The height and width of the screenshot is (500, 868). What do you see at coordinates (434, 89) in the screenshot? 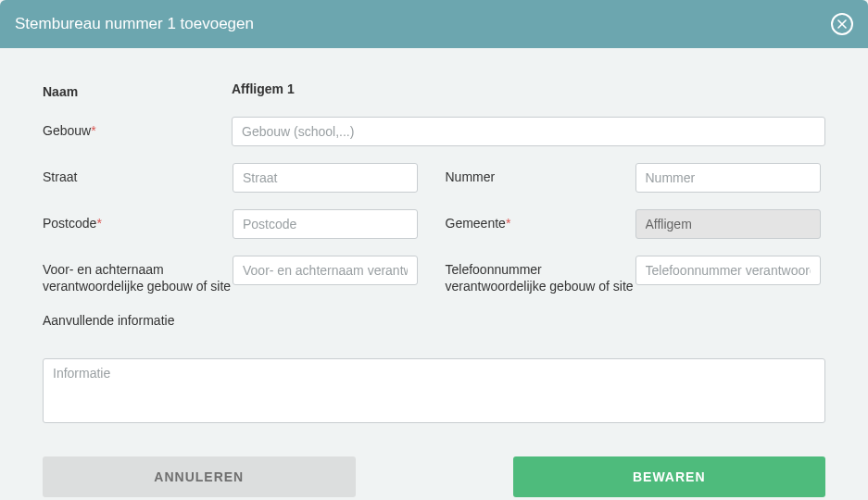
I see `row-naam: Naam Affligem 1` at bounding box center [434, 89].